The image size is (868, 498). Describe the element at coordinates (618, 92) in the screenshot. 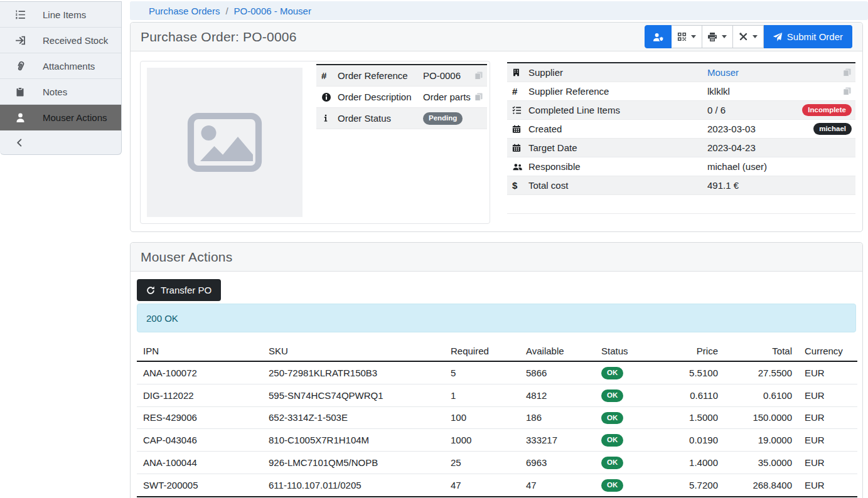

I see `detail-label: Supplier Reference` at that location.